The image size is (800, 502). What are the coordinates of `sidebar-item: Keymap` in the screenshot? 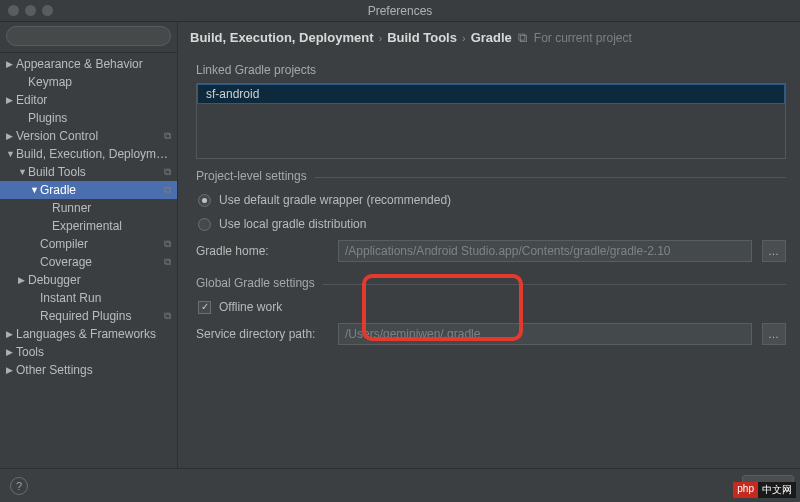 It's located at (88, 82).